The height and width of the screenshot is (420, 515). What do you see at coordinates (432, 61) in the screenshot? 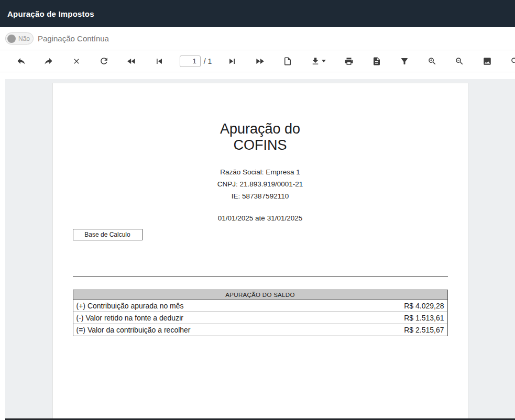
I see `zoom-in-button` at bounding box center [432, 61].